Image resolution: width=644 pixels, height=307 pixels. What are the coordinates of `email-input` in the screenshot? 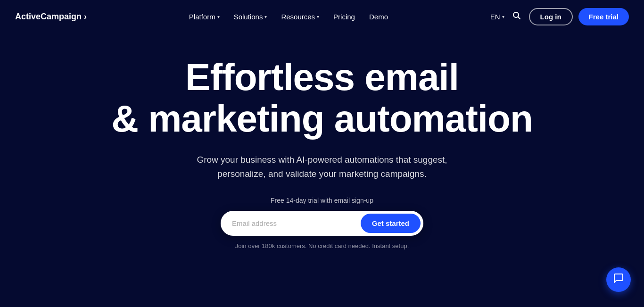 It's located at (296, 224).